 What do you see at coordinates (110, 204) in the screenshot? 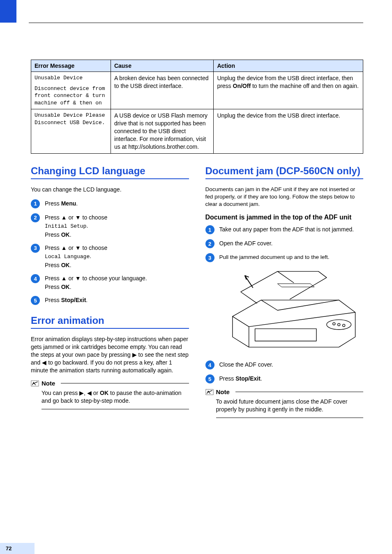
I see `step-1: 1 Press Menu.` at bounding box center [110, 204].